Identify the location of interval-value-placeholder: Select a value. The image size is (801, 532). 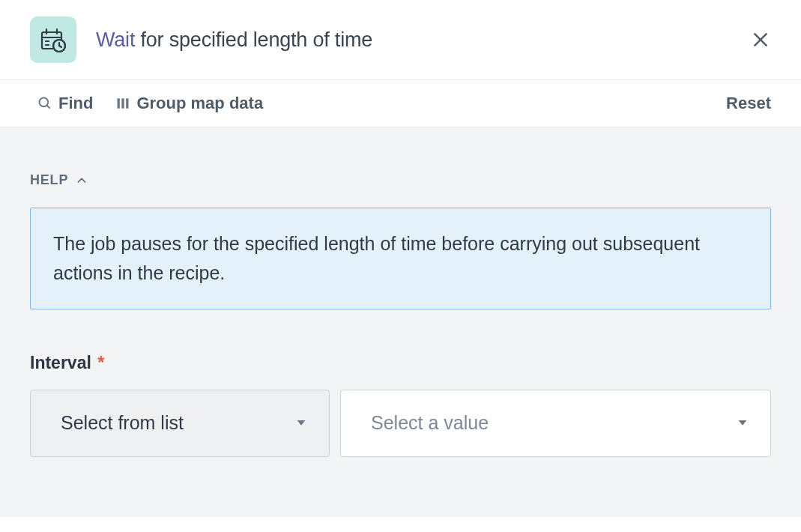
(430, 423).